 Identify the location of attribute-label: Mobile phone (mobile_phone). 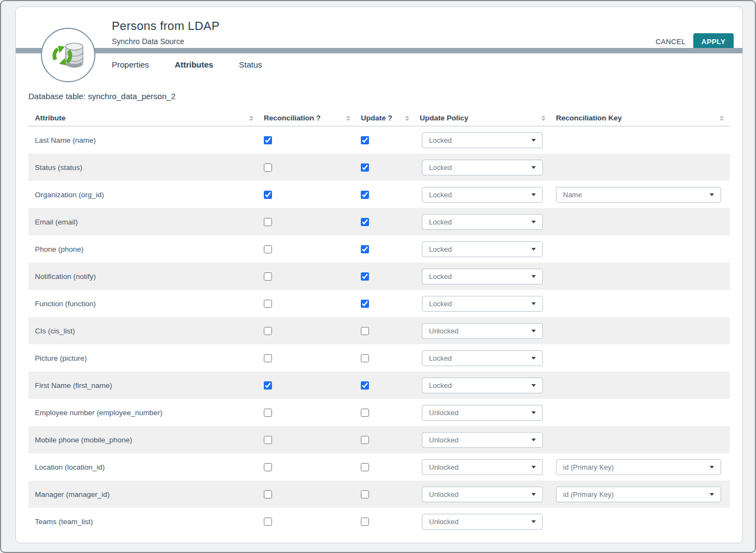
(84, 440).